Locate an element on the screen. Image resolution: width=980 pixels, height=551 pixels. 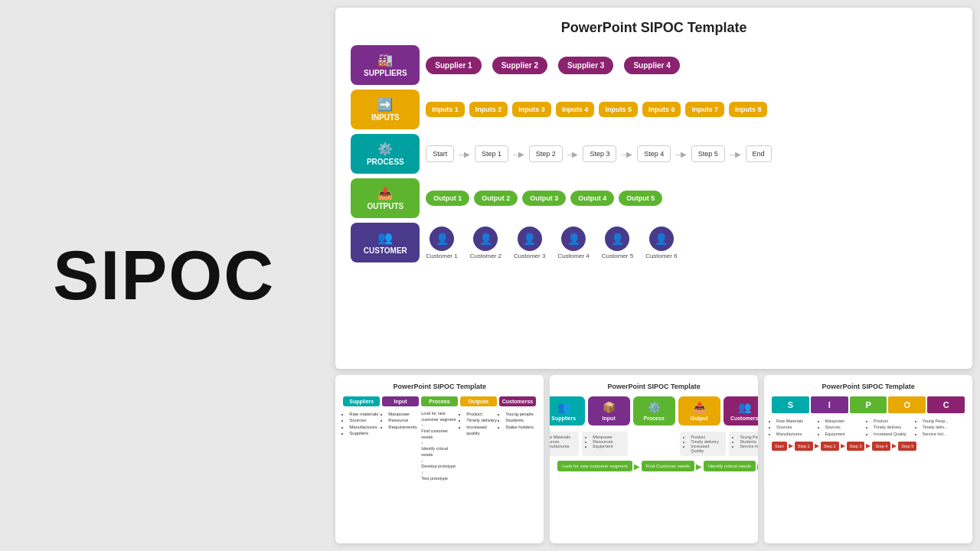
suppliers-mini-icon: 👥 is located at coordinates (564, 407).